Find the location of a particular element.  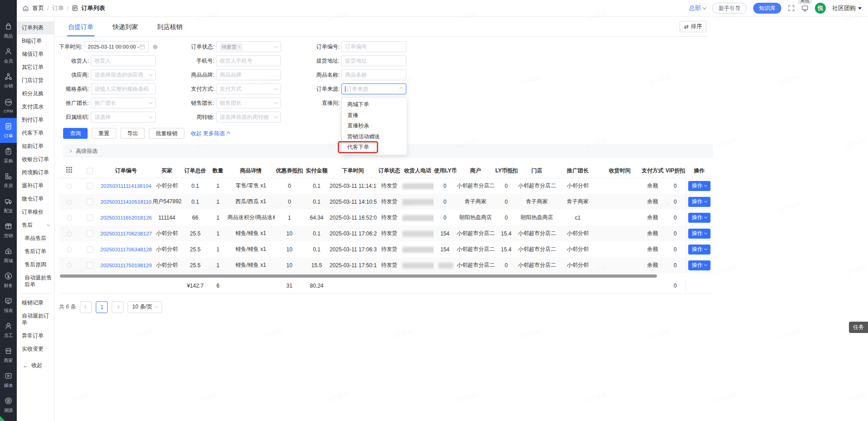

filter-input: 收货人 is located at coordinates (123, 61).